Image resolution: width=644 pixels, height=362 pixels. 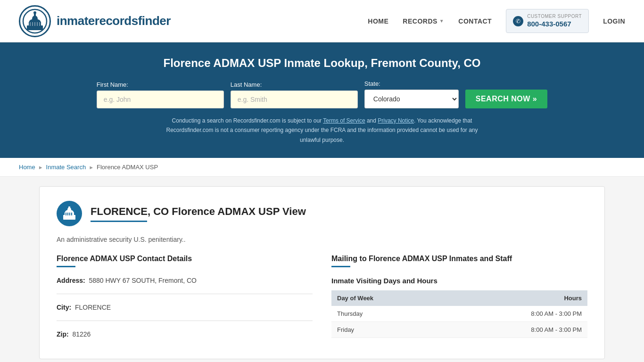 I want to click on hero-disclaimer: Conducting a search on Recordsfinder.com…, so click(x=322, y=130).